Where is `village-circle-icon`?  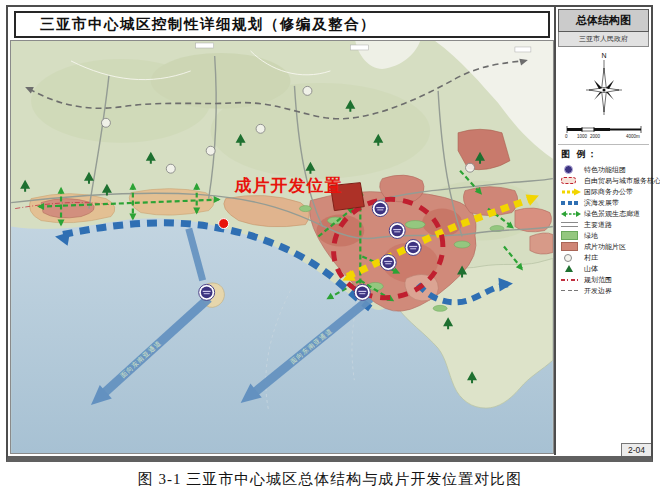
village-circle-icon is located at coordinates (571, 258).